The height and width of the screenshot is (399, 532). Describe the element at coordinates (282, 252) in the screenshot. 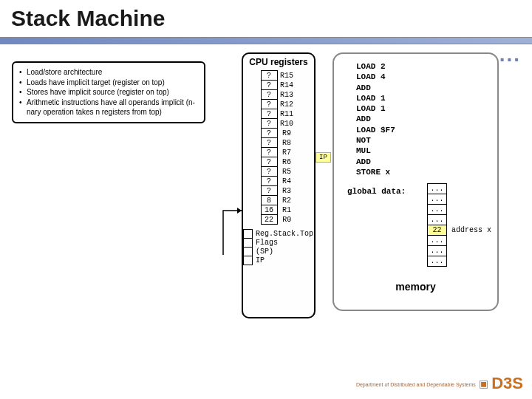

I see `extra-reg-label: (SP)` at that location.